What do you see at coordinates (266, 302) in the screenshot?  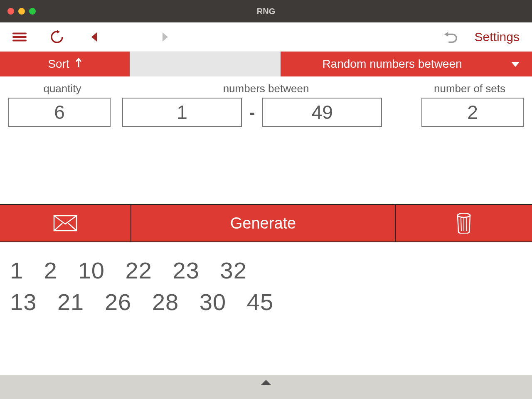 I see `result-row: 13 21 26 28 30 45` at bounding box center [266, 302].